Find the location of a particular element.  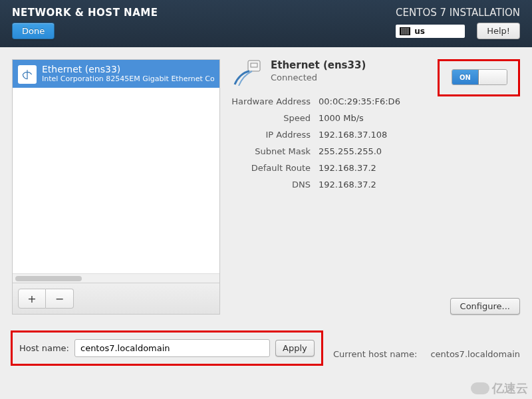

detail-label: IP Address is located at coordinates (271, 134).